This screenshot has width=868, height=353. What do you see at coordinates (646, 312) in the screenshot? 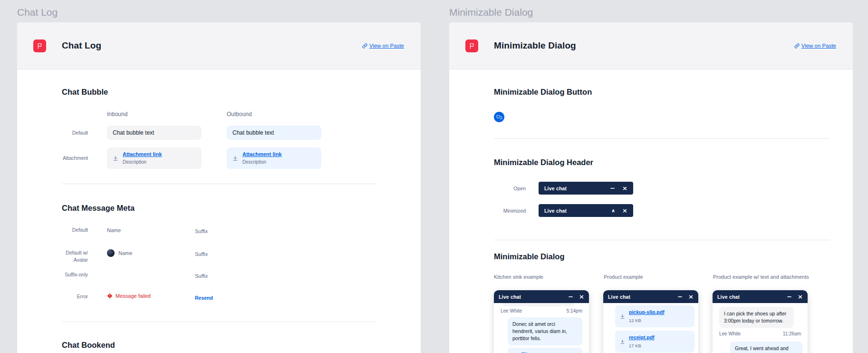
I see `attachment-link: pickup-slip.pdf` at bounding box center [646, 312].